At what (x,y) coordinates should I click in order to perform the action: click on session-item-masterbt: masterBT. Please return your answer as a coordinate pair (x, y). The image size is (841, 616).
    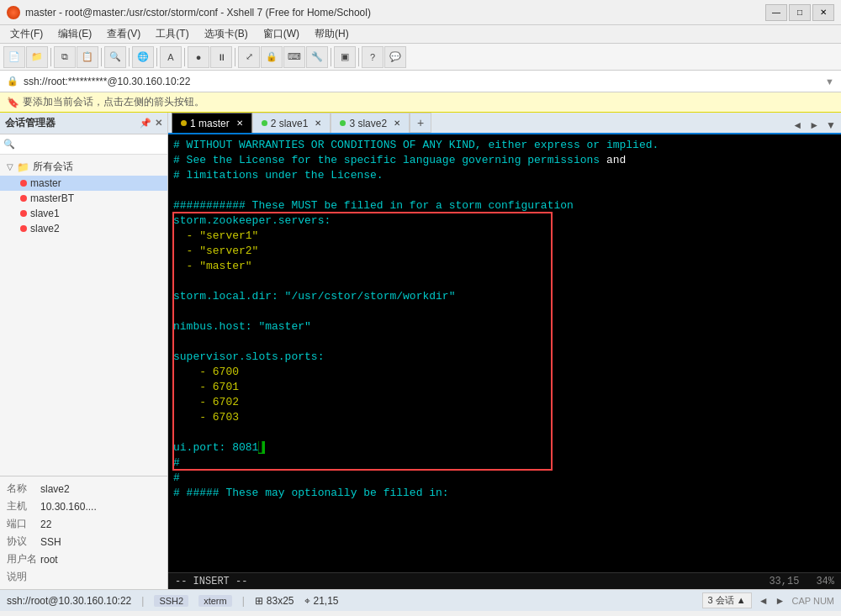
    Looking at the image, I should click on (84, 198).